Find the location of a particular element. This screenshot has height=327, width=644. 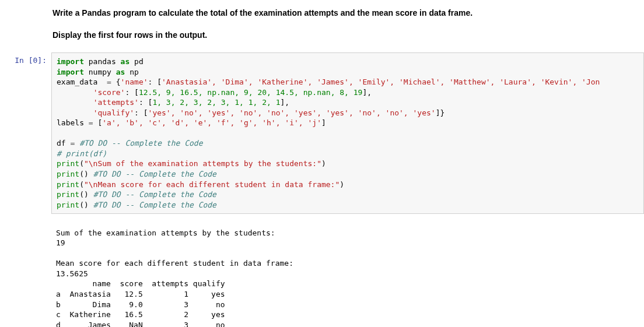

str: 'name' is located at coordinates (134, 82).